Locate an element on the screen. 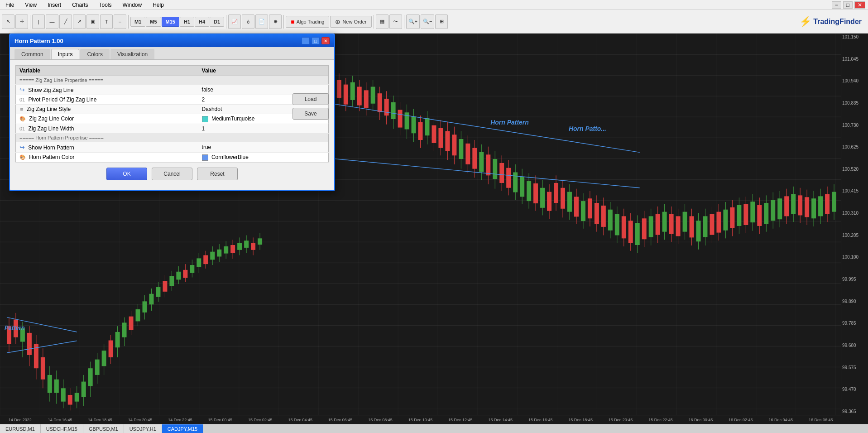  row-variable: 01 Zig Zag Line Width is located at coordinates (107, 129).